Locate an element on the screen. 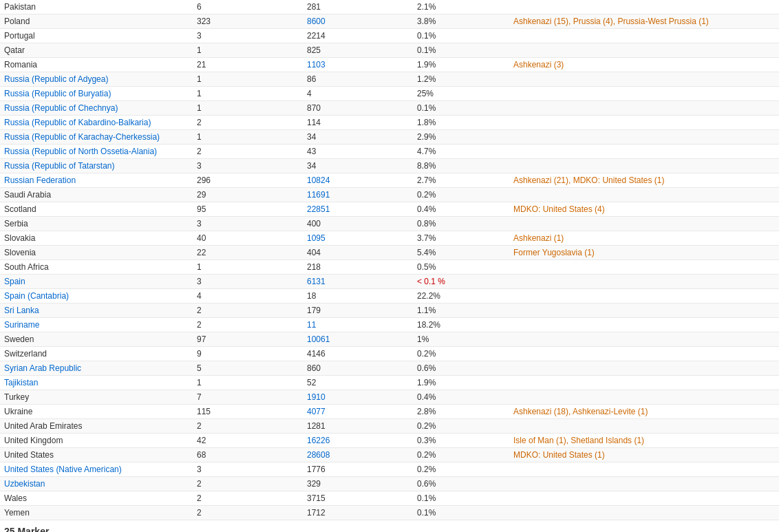  country-total-link: 16226 is located at coordinates (318, 440).